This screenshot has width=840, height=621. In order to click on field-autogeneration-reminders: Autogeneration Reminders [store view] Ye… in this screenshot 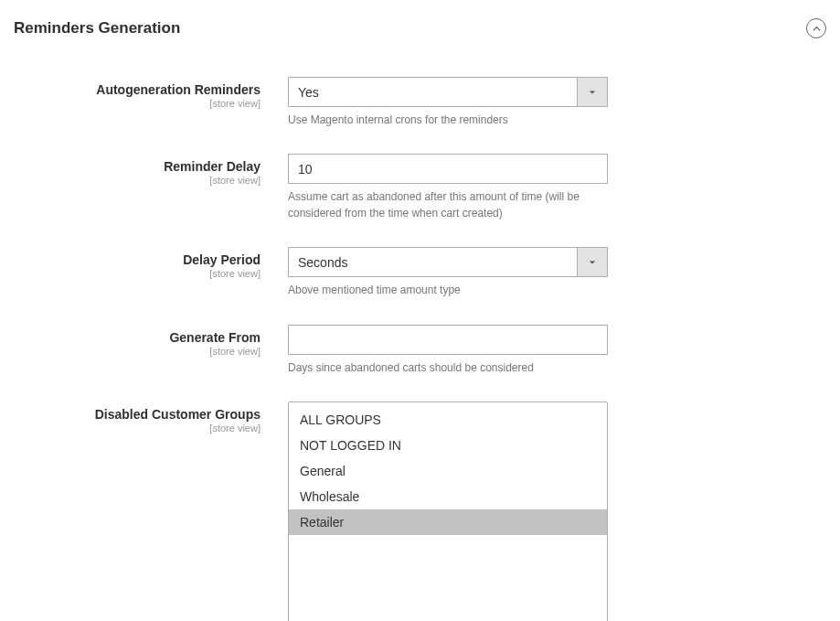, I will do `click(420, 102)`.